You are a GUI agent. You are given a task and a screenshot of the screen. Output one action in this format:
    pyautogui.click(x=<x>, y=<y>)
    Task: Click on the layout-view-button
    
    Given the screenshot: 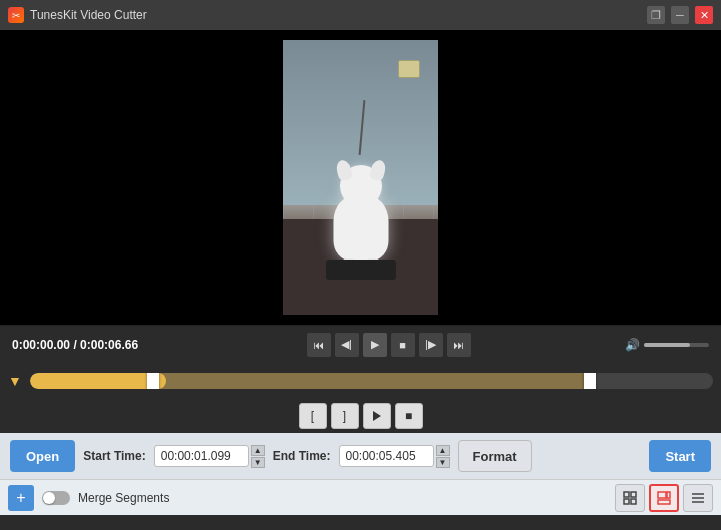 What is the action you would take?
    pyautogui.click(x=664, y=498)
    